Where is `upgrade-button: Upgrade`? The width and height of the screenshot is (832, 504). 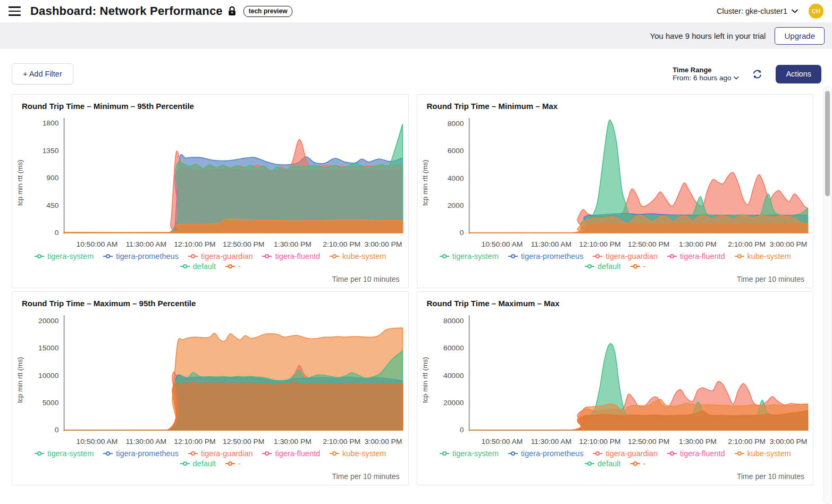 upgrade-button: Upgrade is located at coordinates (800, 36).